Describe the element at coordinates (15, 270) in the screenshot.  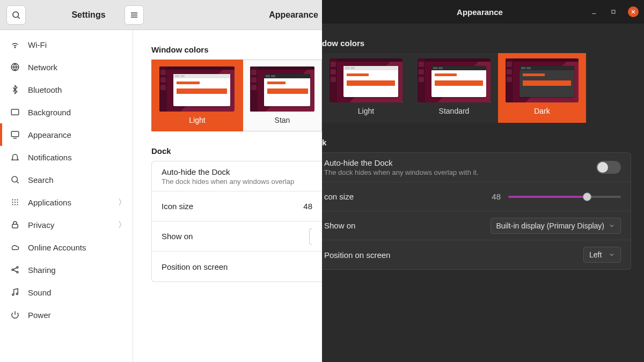
I see `share-icon` at that location.